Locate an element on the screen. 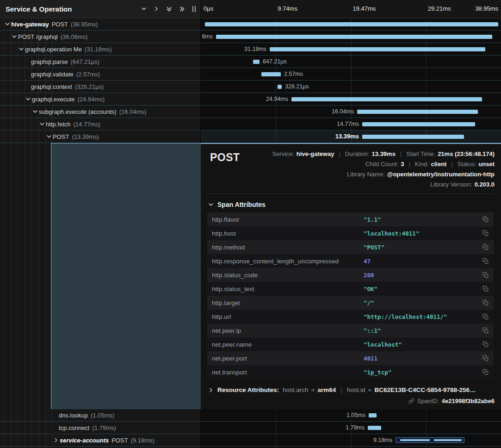 The height and width of the screenshot is (448, 501). expand-children-icon is located at coordinates (156, 9).